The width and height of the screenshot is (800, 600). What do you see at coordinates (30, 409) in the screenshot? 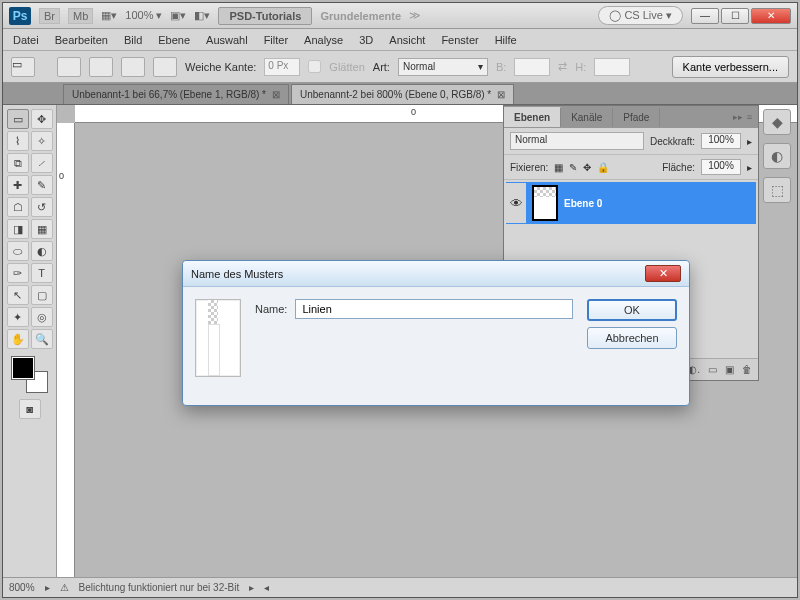
I see `quickmask-icon: ◙` at bounding box center [30, 409].